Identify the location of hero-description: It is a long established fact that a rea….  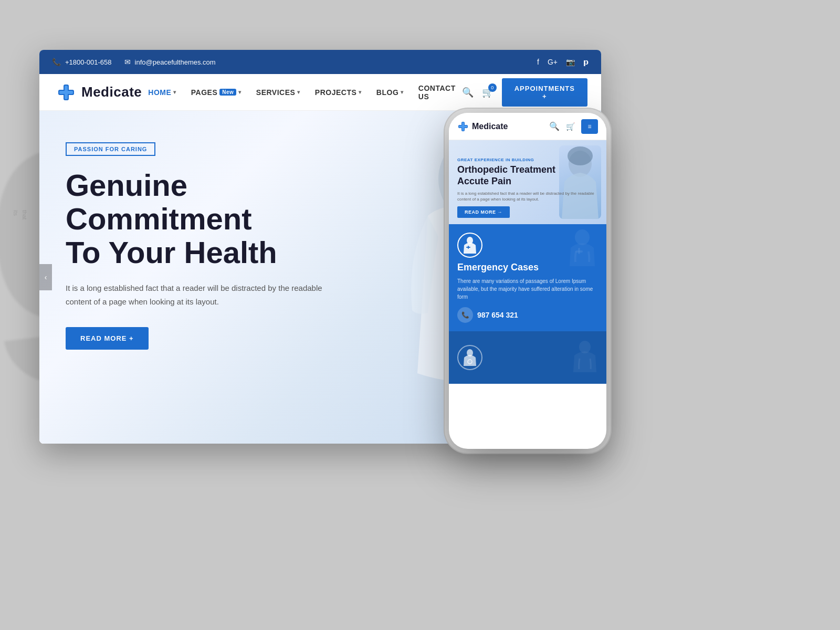
(202, 295).